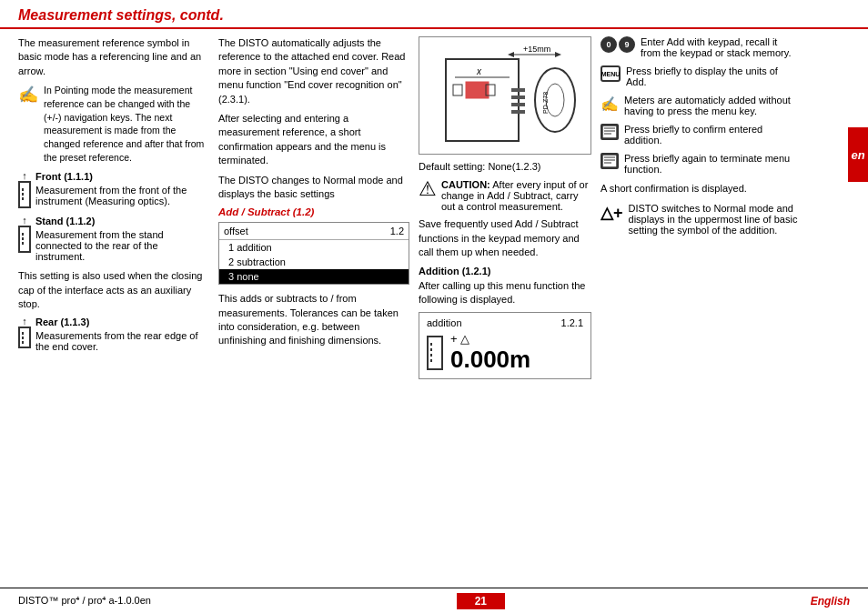  Describe the element at coordinates (712, 164) in the screenshot. I see `row5-text: Press briefly again to terminate menu fu…` at that location.